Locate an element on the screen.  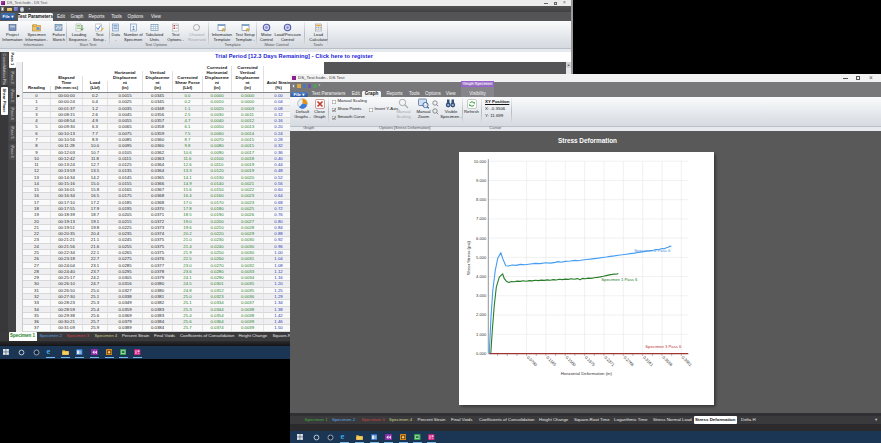
svg-text: 0.000 is located at coordinates (482, 354).